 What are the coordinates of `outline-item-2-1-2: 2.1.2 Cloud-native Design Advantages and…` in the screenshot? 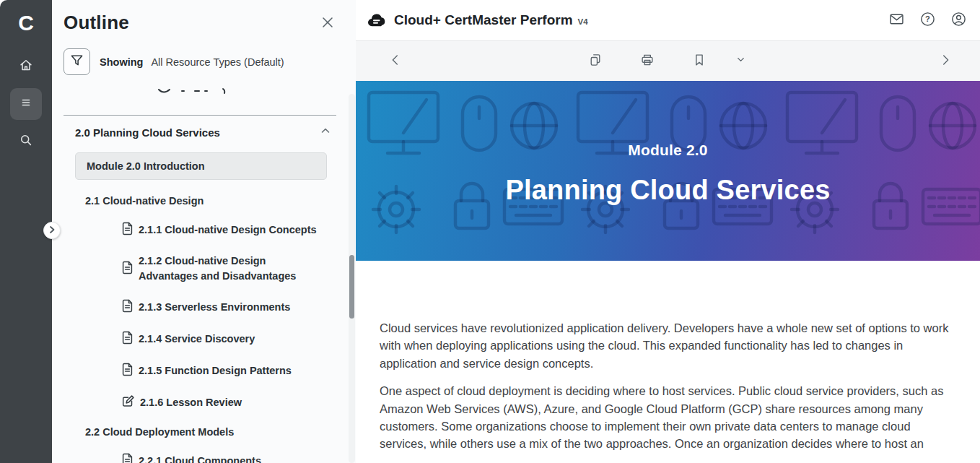 It's located at (222, 269).